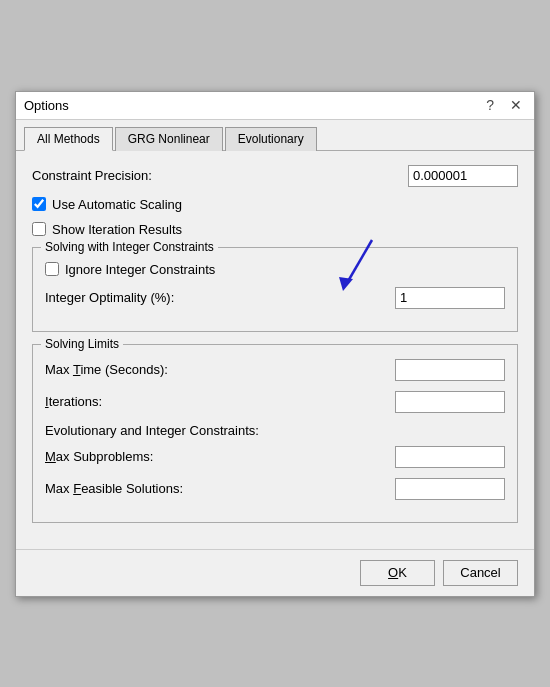  What do you see at coordinates (220, 488) in the screenshot?
I see `max-feasible-label: Max Feasible Solutions:` at bounding box center [220, 488].